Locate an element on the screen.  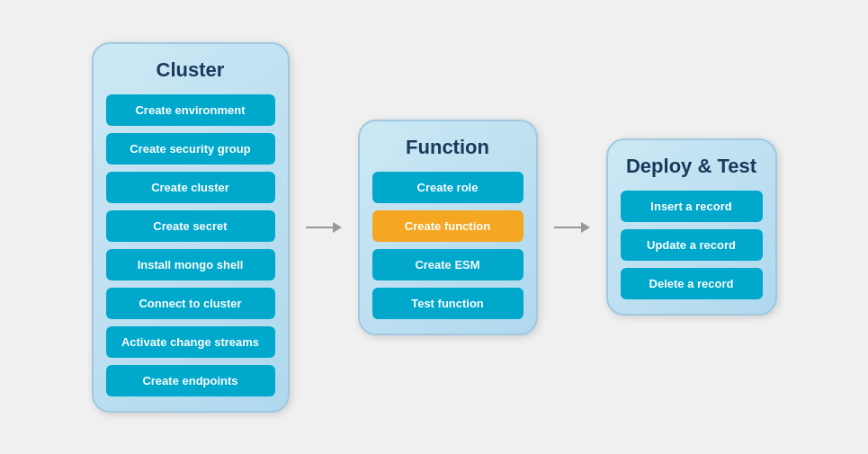
btn-cluster-0: Create environment is located at coordinates (191, 110).